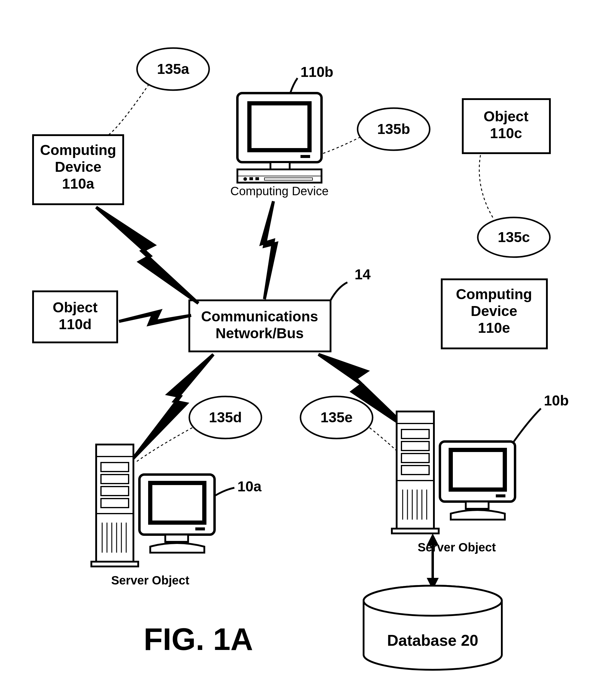 The height and width of the screenshot is (692, 616). Describe the element at coordinates (147, 255) in the screenshot. I see `bolt-110a-to-net` at that location.